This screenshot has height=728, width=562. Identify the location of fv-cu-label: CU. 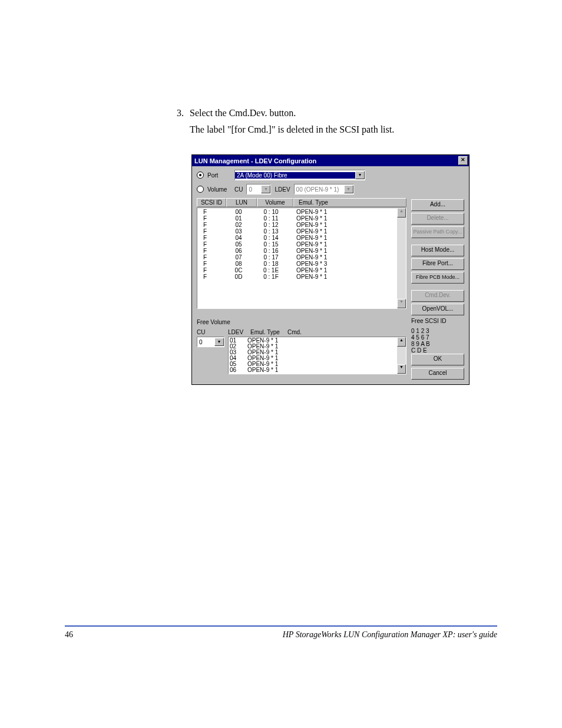
(210, 332).